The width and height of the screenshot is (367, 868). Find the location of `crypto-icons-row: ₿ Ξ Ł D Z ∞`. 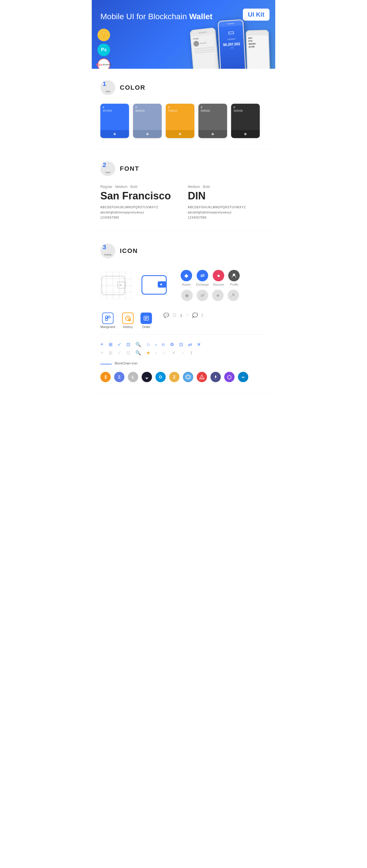

crypto-icons-row: ₿ Ξ Ł D Z ∞ is located at coordinates (184, 377).